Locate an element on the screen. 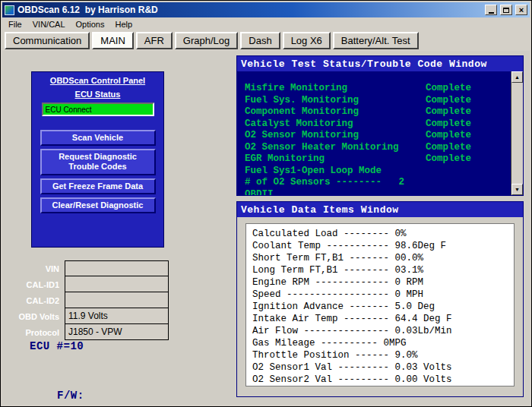 The height and width of the screenshot is (407, 532). status-item-name: O2 Sensor Monitoring is located at coordinates (335, 136).